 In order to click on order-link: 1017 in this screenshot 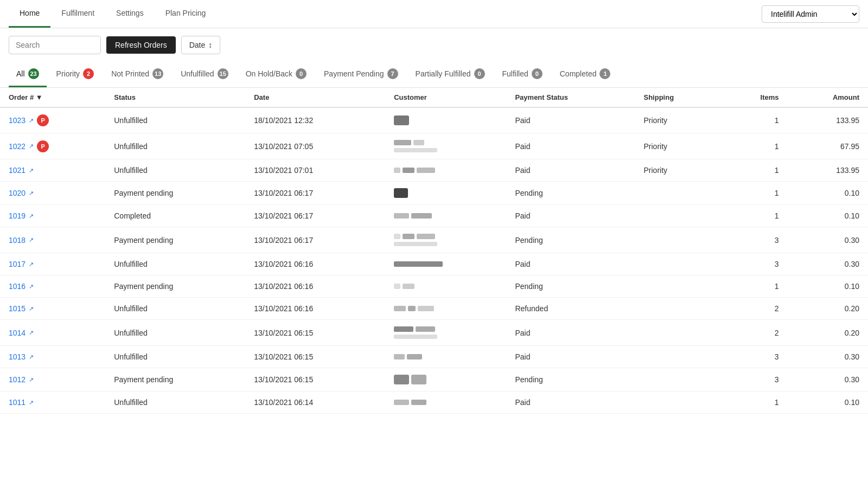, I will do `click(17, 264)`.